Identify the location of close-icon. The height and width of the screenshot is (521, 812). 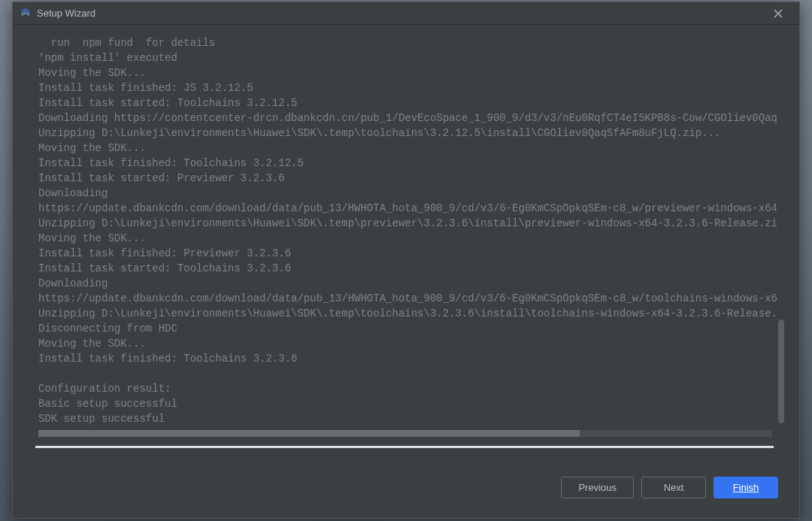
(778, 14).